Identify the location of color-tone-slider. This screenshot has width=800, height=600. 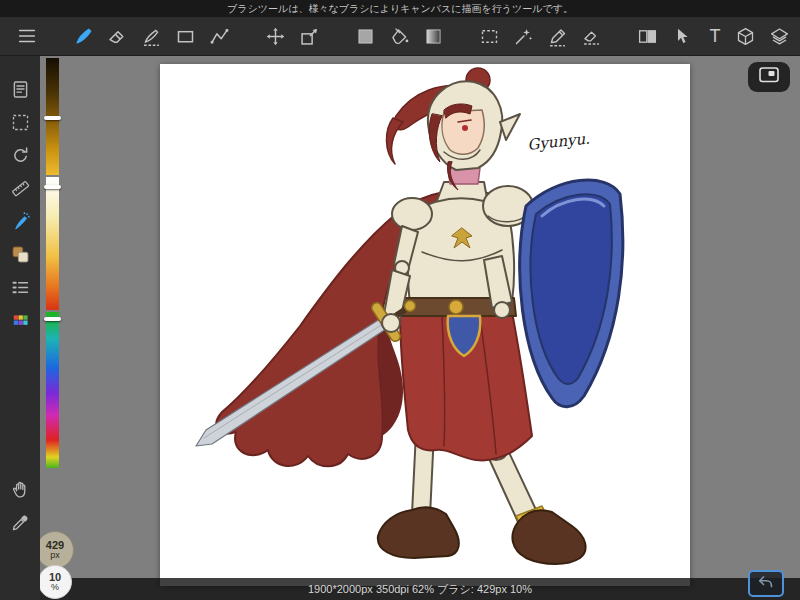
(52, 244).